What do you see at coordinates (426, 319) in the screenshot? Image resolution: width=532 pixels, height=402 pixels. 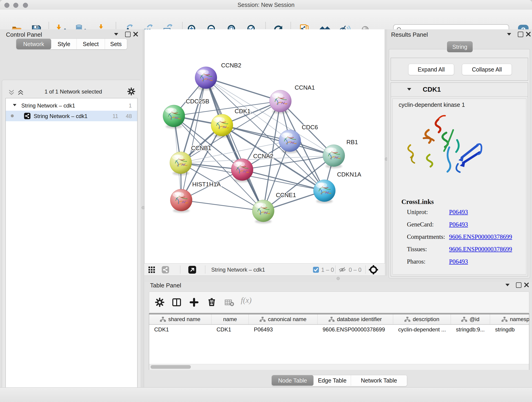 I see `column-label: description` at bounding box center [426, 319].